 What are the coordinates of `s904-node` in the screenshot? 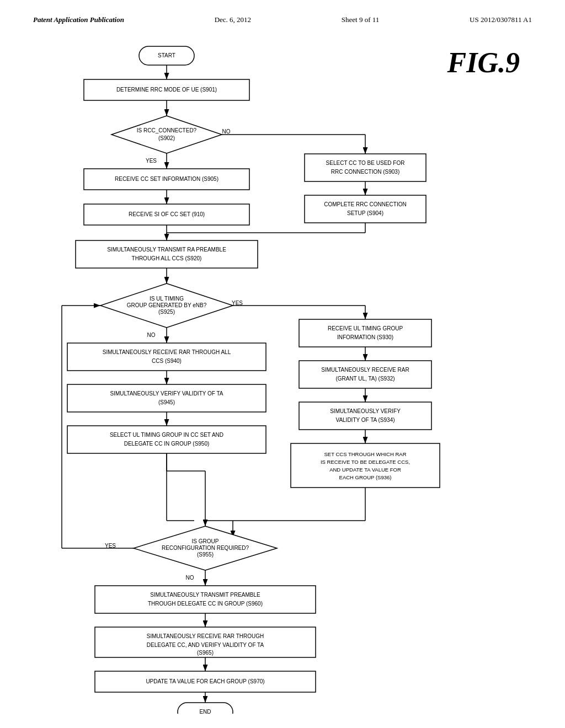 It's located at (365, 209).